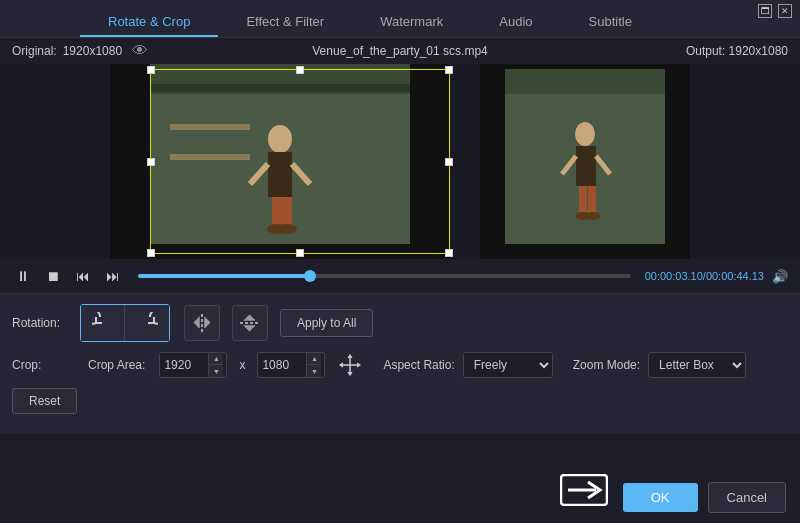 The image size is (800, 523). What do you see at coordinates (216, 365) in the screenshot?
I see `crop-width-spinners: ▲ ▼` at bounding box center [216, 365].